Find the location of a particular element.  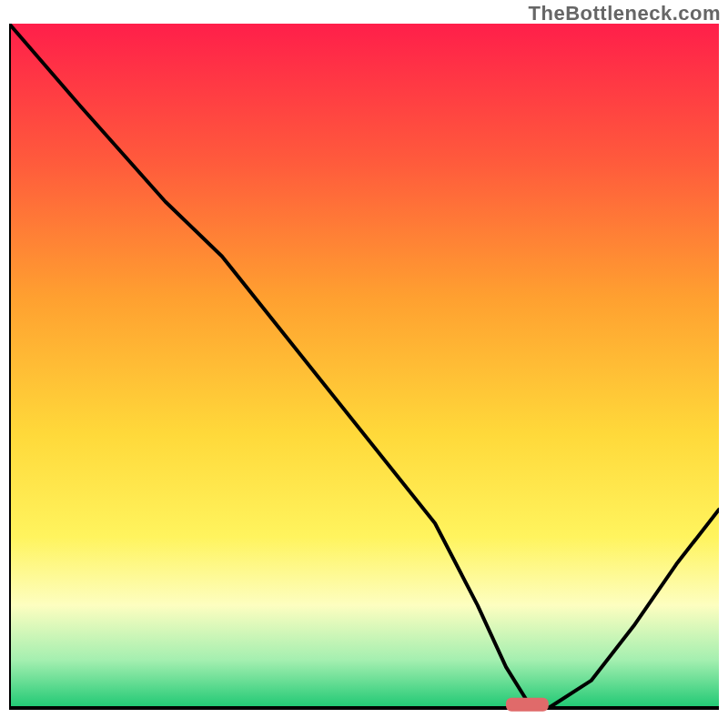

optimal-marker is located at coordinates (528, 704).